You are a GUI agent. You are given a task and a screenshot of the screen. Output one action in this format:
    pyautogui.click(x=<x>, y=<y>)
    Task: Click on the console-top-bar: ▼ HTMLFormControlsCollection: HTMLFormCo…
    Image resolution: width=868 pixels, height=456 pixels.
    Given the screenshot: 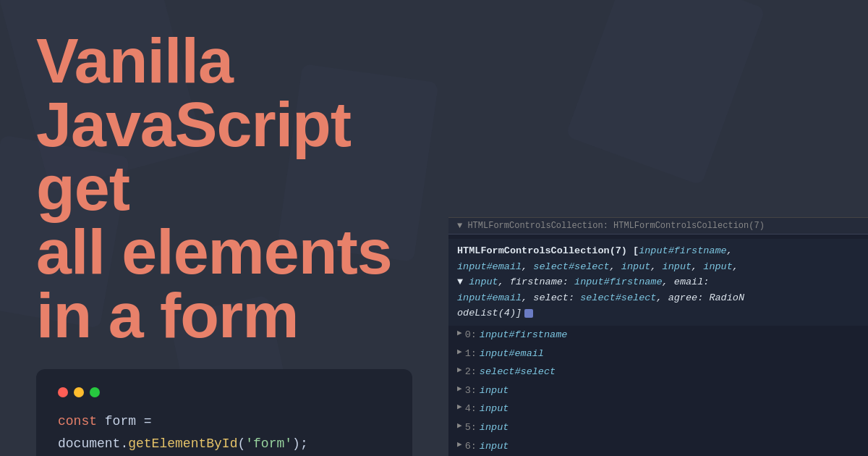 What is the action you would take?
    pyautogui.click(x=658, y=226)
    